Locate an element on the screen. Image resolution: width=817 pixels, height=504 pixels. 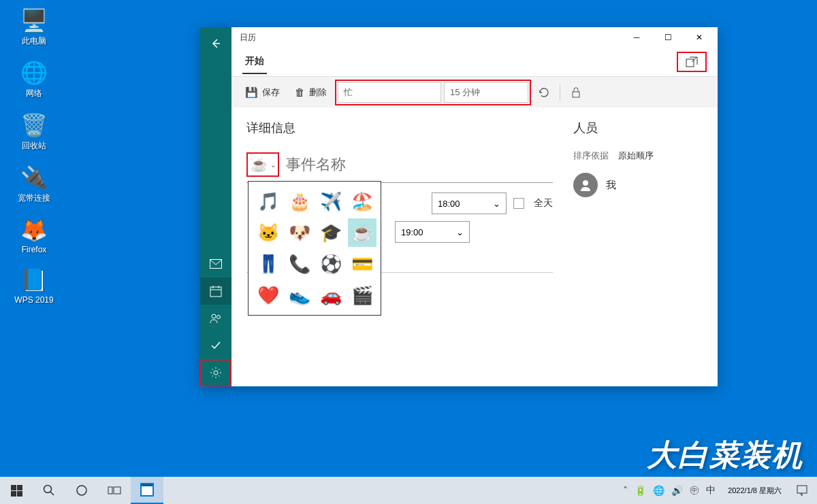
icon-label: WPS 2019 is located at coordinates (34, 300).